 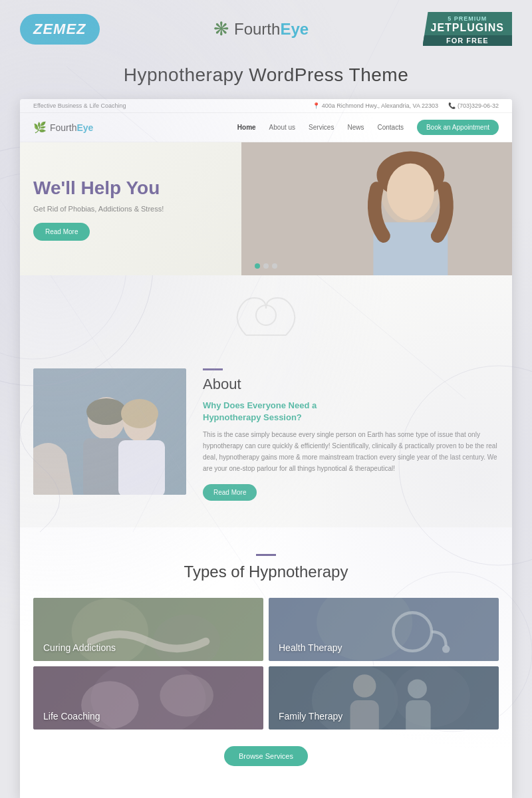 What do you see at coordinates (321, 128) in the screenshot?
I see `nav-services: Services` at bounding box center [321, 128].